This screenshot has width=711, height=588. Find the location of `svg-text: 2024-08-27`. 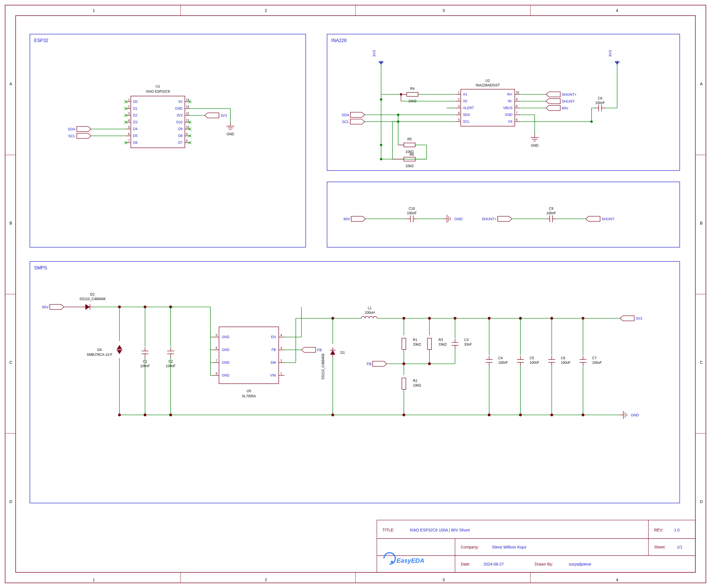

svg-text: 2024-08-27 is located at coordinates (494, 564).